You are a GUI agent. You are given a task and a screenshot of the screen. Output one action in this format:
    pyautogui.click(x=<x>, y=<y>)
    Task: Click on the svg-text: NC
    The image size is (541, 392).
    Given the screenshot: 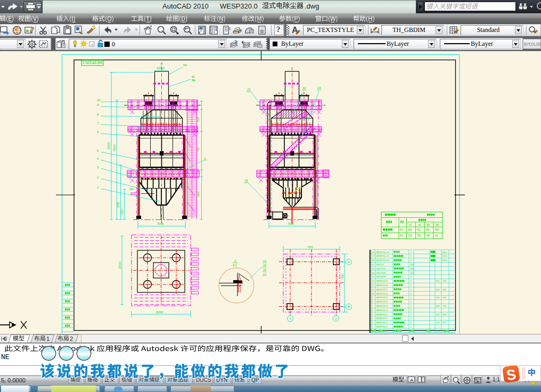 What is the action you would take?
    pyautogui.click(x=401, y=230)
    